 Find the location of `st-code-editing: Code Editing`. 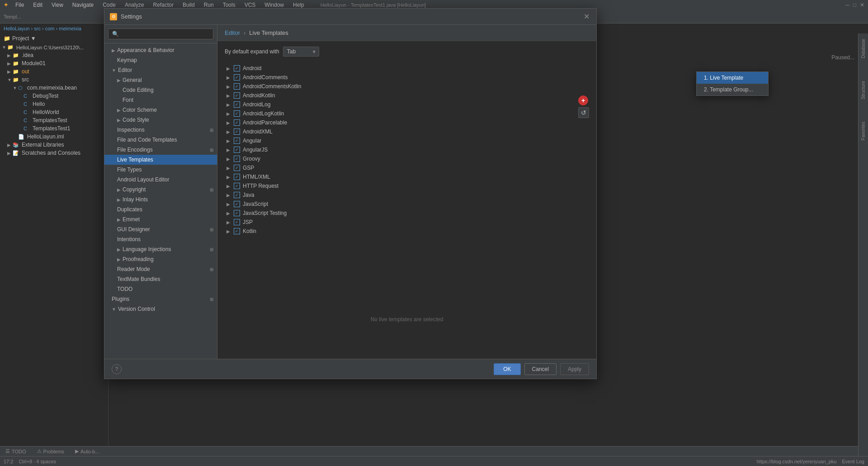

st-code-editing: Code Editing is located at coordinates (161, 90).